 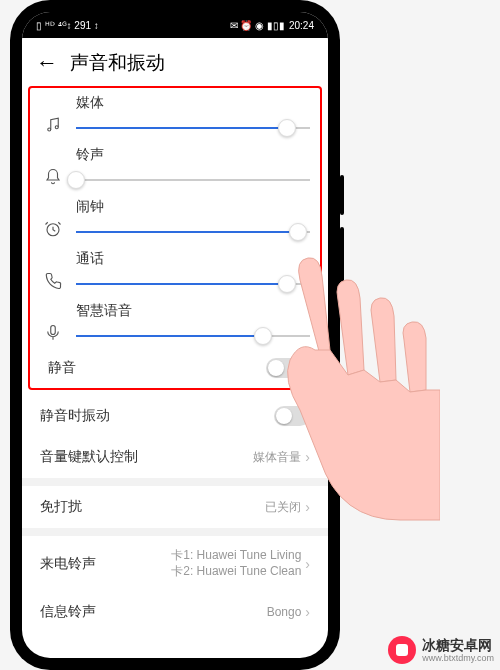 I want to click on ringtone-sim1: 卡1: Huawei Tune Living, so click(x=236, y=556).